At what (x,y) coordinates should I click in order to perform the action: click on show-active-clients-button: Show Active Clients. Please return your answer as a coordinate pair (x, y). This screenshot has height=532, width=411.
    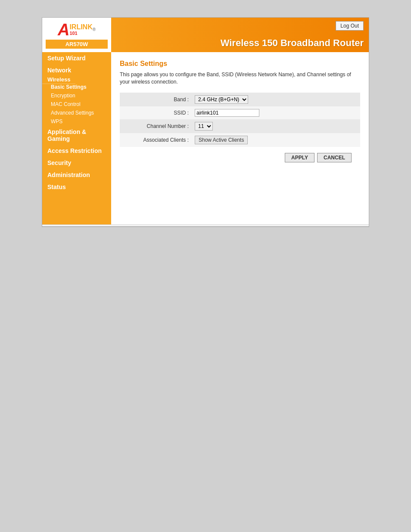
    Looking at the image, I should click on (221, 140).